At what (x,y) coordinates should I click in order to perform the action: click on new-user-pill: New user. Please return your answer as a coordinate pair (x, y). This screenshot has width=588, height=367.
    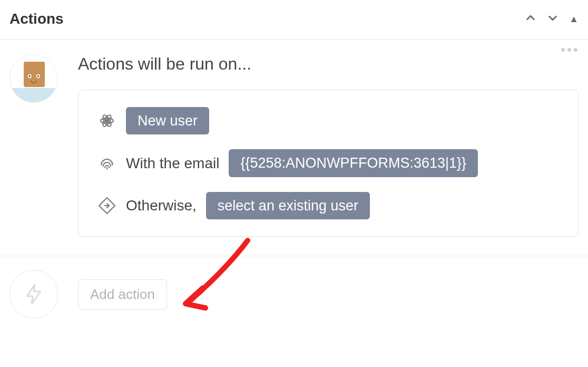
    Looking at the image, I should click on (168, 121).